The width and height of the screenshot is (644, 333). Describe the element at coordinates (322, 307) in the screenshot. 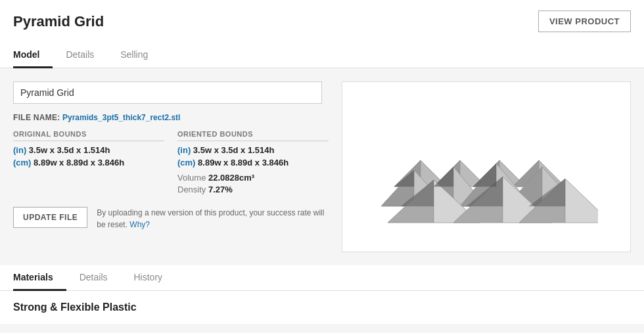

I see `materials-heading: Strong & Flexible Plastic` at that location.